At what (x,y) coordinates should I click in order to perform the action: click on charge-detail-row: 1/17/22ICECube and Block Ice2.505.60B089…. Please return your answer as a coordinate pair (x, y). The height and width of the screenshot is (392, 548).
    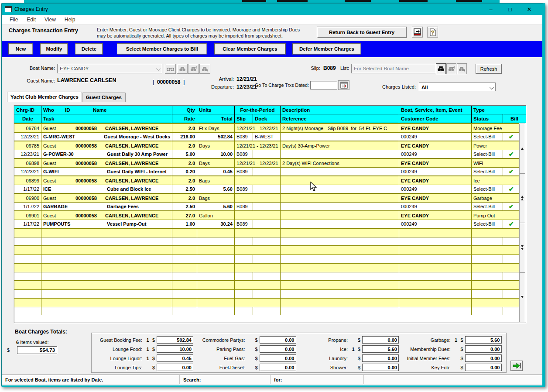
    Looking at the image, I should click on (267, 189).